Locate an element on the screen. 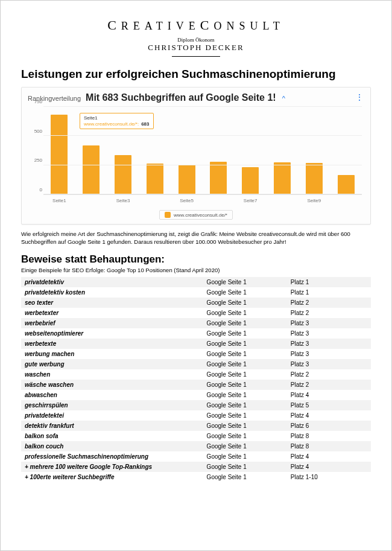 This screenshot has width=392, height=551. rank-cell: Platz 1 is located at coordinates (329, 282).